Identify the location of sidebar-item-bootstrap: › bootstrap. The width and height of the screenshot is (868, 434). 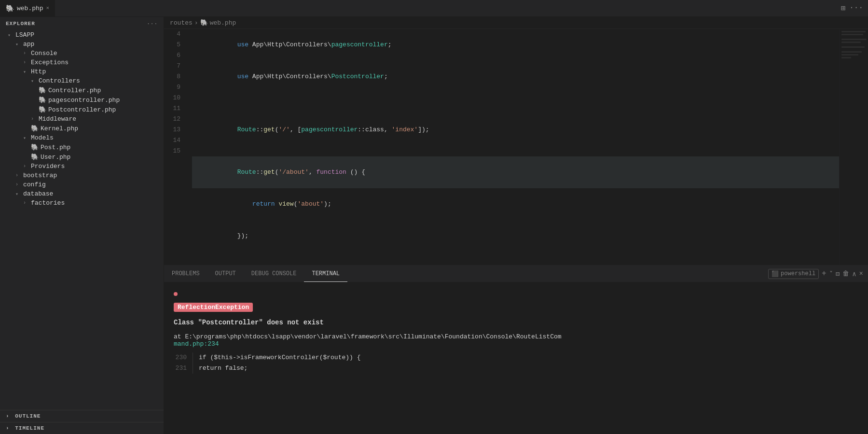
(82, 176).